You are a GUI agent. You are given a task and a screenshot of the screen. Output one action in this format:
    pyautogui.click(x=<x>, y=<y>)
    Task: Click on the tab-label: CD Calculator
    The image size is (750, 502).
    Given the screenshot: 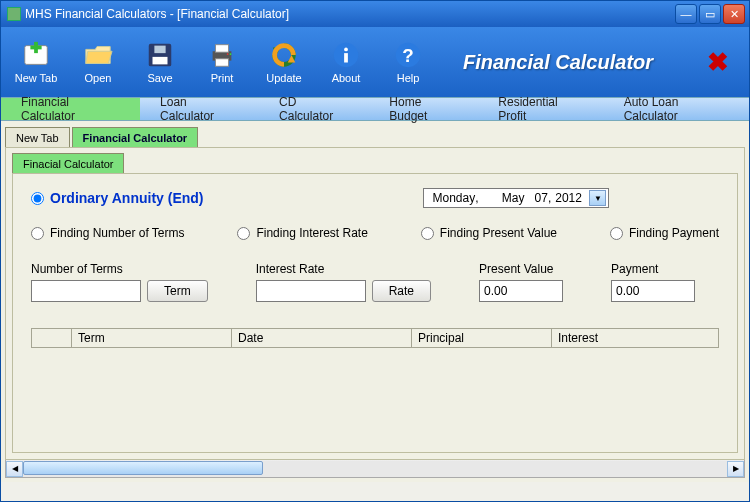 What is the action you would take?
    pyautogui.click(x=314, y=109)
    